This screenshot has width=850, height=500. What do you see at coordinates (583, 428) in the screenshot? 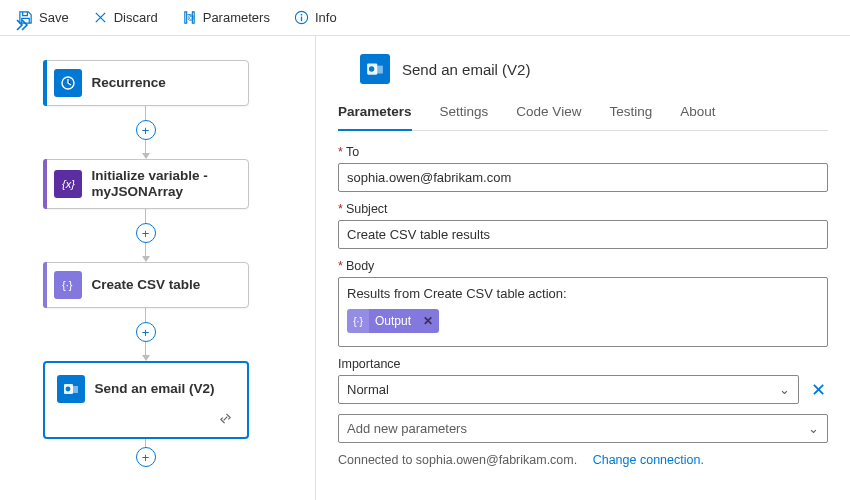
I see `add-parameters-select: Add new parameters ⌄` at bounding box center [583, 428].